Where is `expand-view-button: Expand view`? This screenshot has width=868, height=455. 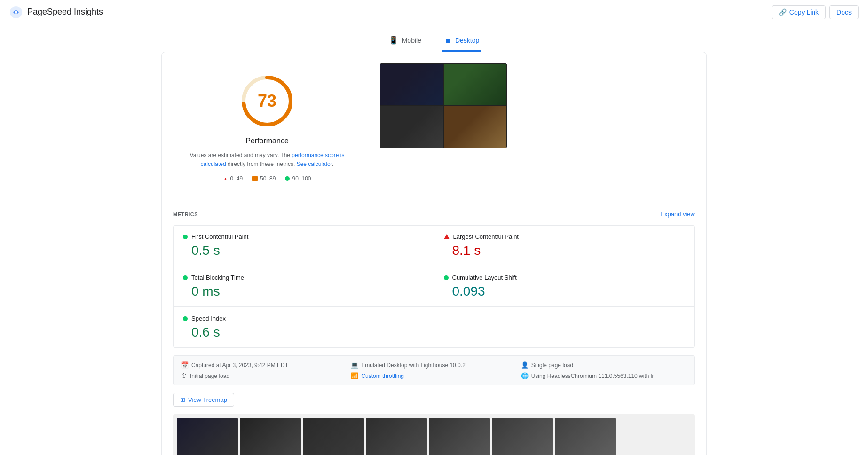 expand-view-button: Expand view is located at coordinates (678, 214).